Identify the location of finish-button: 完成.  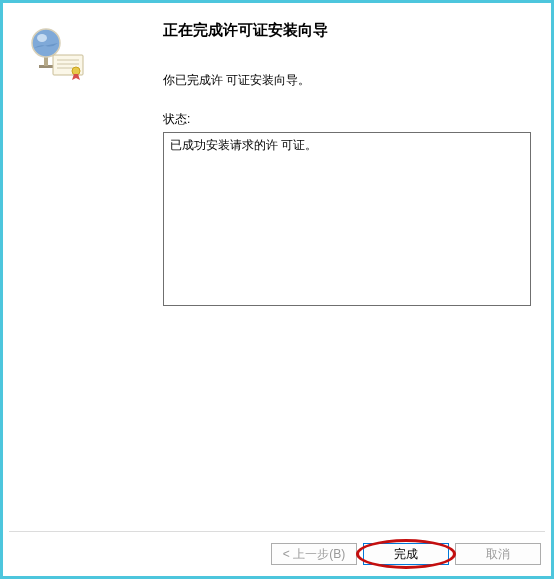
(406, 554).